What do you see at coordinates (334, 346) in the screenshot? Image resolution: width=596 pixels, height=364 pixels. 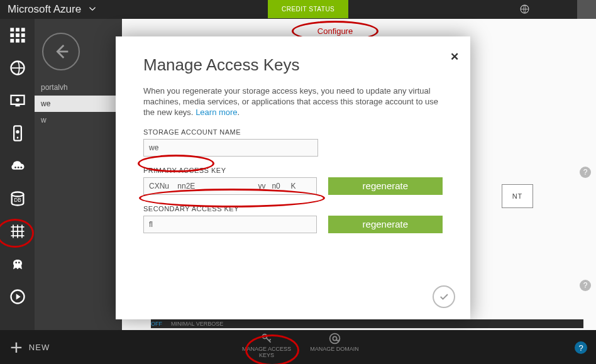 I see `manage-domain-button: MANAGE DOMAIN` at bounding box center [334, 346].